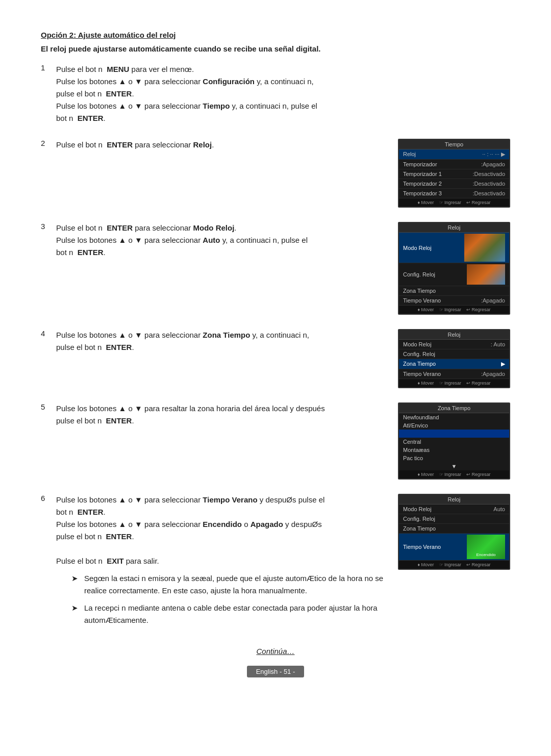 The height and width of the screenshot is (756, 551). Describe the element at coordinates (454, 228) in the screenshot. I see `reloj1-title: Reloj` at that location.